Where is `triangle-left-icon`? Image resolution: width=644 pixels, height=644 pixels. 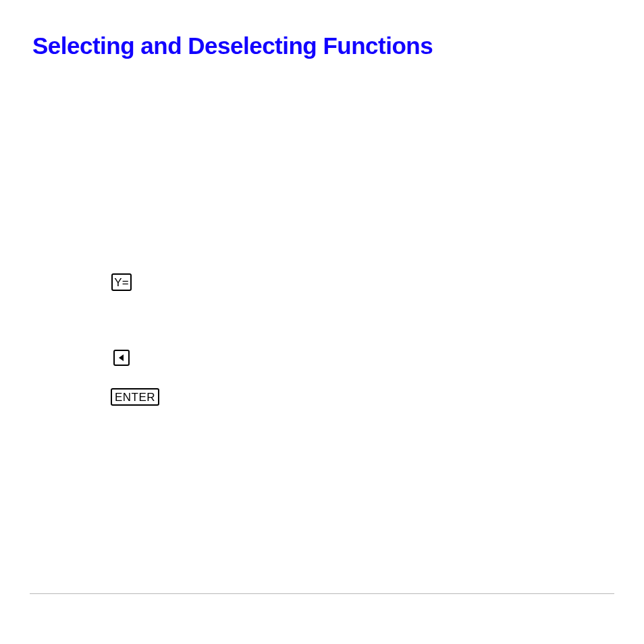 triangle-left-icon is located at coordinates (122, 358).